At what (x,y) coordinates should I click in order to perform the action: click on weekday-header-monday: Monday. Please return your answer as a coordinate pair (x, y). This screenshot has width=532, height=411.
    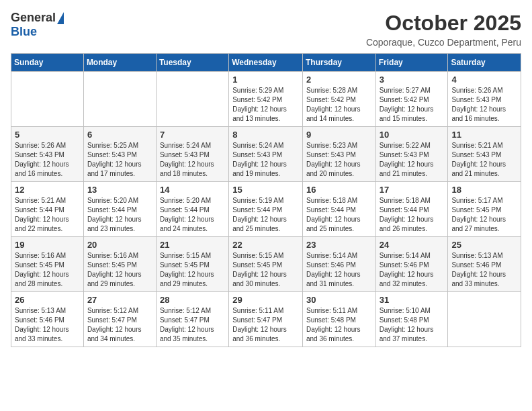
    Looking at the image, I should click on (120, 63).